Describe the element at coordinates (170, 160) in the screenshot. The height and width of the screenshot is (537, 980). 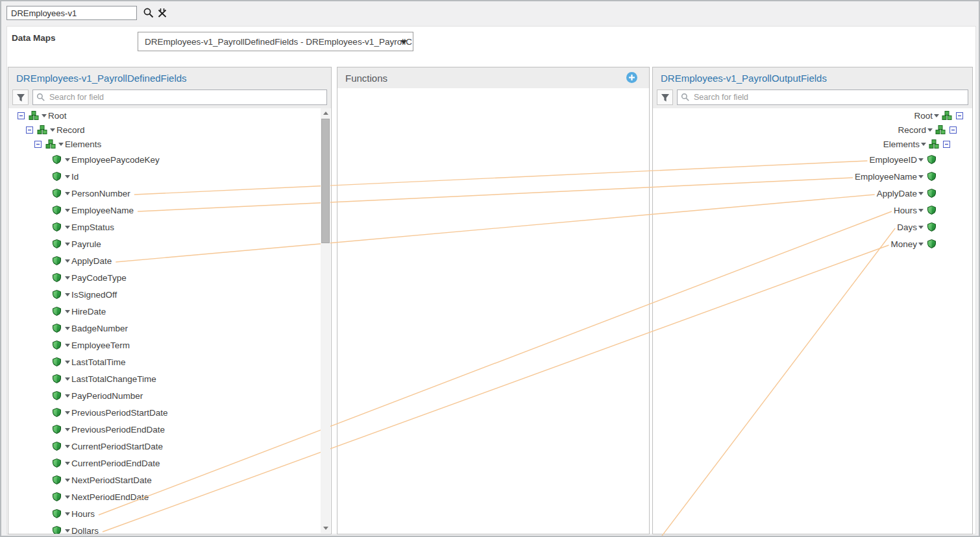
I see `tree-field-item: EmployeePaycodeKey` at that location.